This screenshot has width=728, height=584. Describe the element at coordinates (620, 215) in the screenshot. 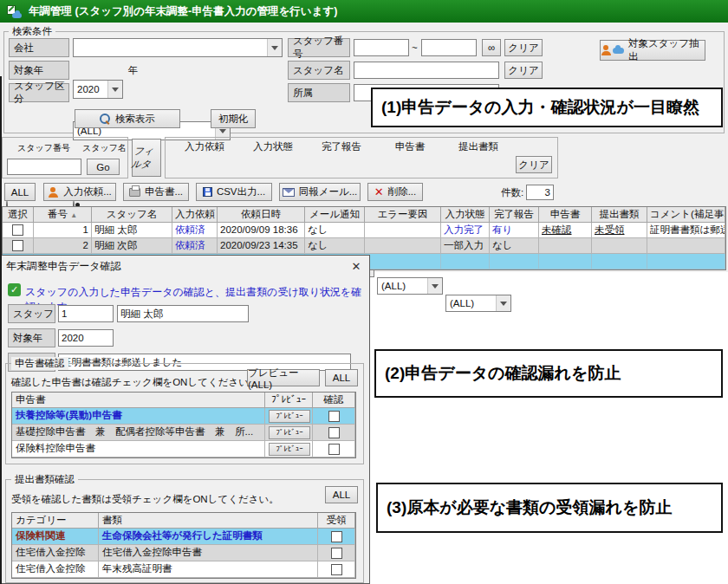

I see `col-docs: 提出書類` at that location.